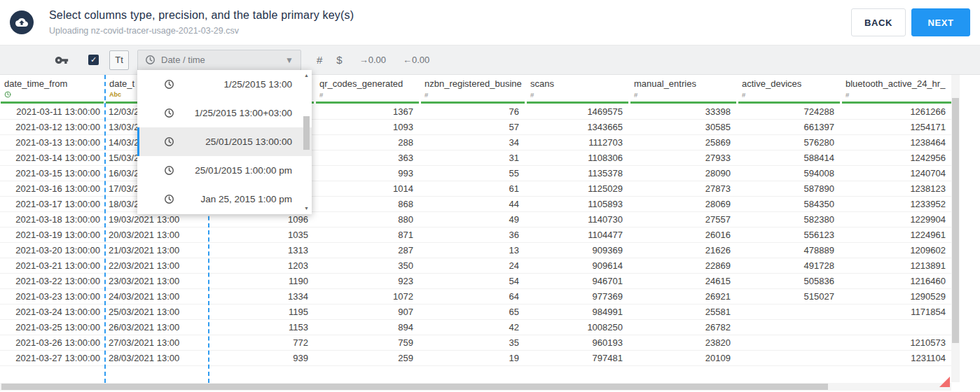  What do you see at coordinates (224, 113) in the screenshot?
I see `date-format-option: 1/25/2015 13:00+03:00` at bounding box center [224, 113].